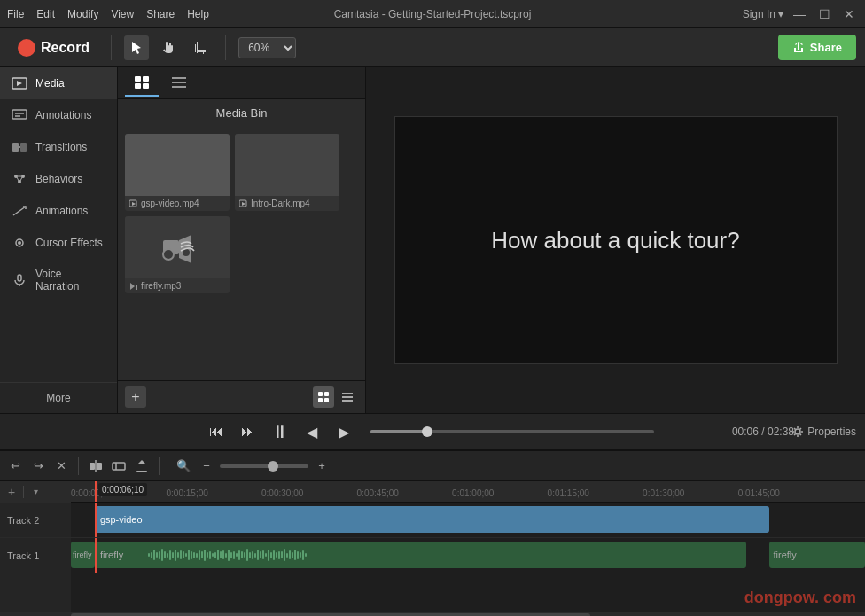 Image resolution: width=865 pixels, height=616 pixels. What do you see at coordinates (15, 466) in the screenshot?
I see `undo-button: ↩` at bounding box center [15, 466].